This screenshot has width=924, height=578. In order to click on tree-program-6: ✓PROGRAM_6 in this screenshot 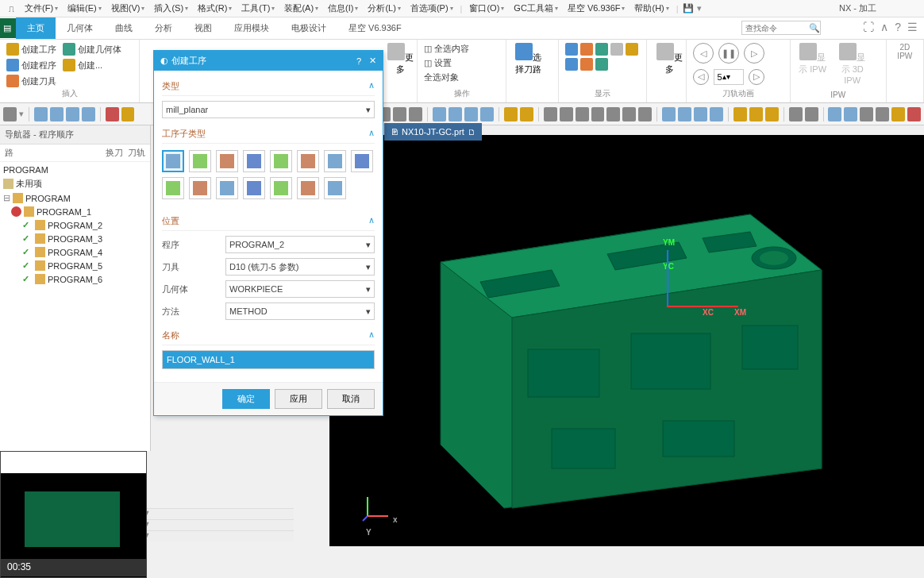, I will do `click(75, 279)`.